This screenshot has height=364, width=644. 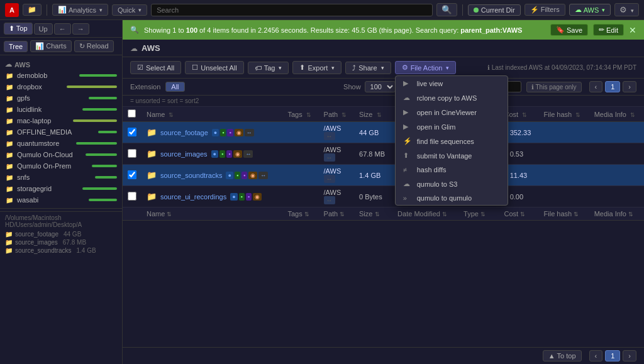 I want to click on dropdown-qumulo-qumulo: » qumulo to qumulo, so click(x=452, y=198).